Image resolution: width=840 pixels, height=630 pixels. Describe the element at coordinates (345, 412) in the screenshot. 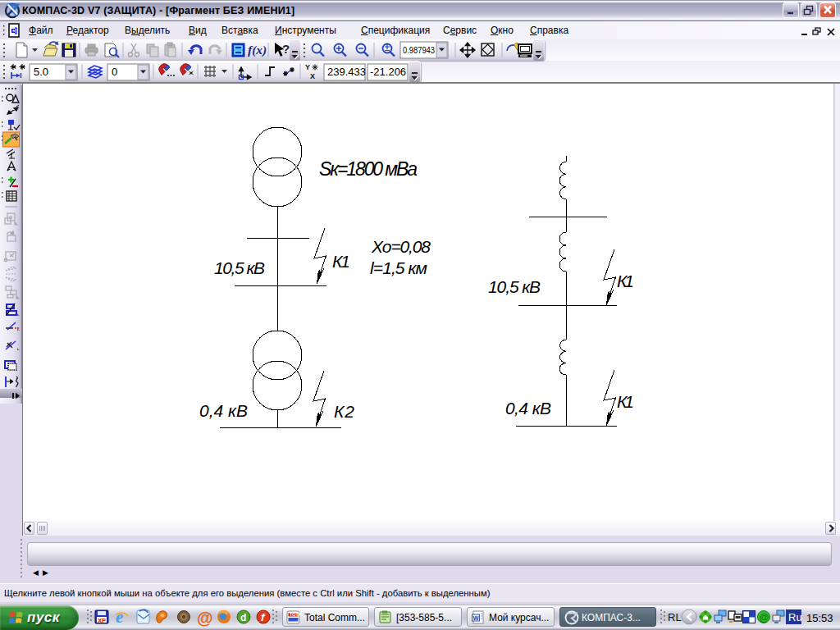

I see `svg-text: К2` at that location.